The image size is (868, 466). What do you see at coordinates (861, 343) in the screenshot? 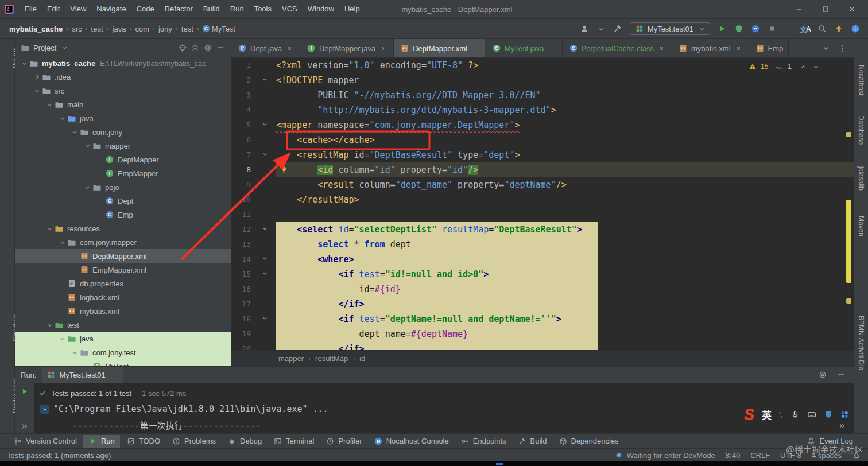
I see `tool-stripe-bpmn-activiti-dia: BPMN-Activiti-Dia` at bounding box center [861, 343].